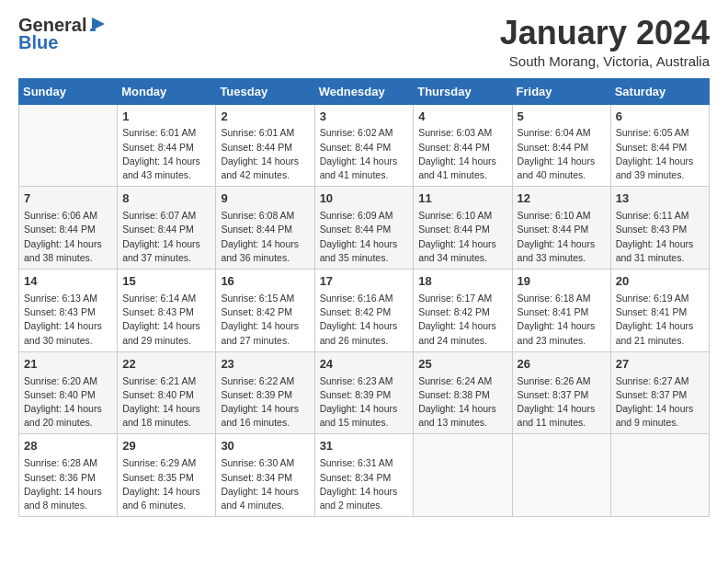 The width and height of the screenshot is (728, 563). What do you see at coordinates (265, 91) in the screenshot?
I see `weekday-header: Tuesday` at bounding box center [265, 91].